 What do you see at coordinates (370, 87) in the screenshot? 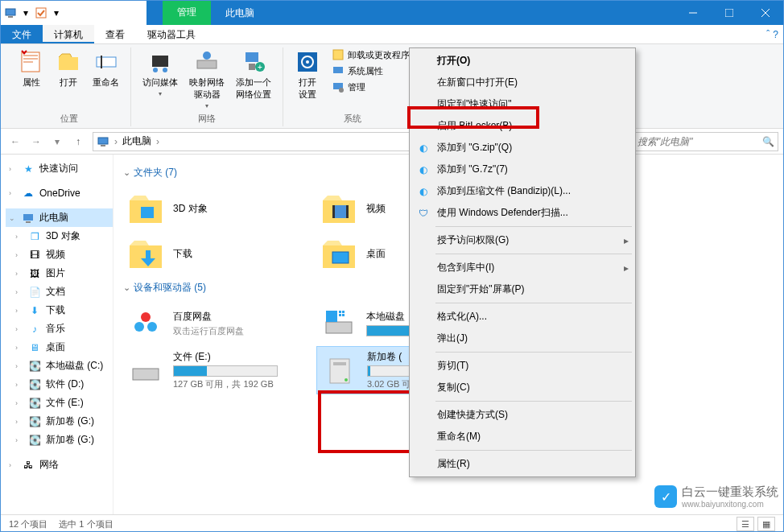
I see `manage-button: 管理` at bounding box center [370, 87].